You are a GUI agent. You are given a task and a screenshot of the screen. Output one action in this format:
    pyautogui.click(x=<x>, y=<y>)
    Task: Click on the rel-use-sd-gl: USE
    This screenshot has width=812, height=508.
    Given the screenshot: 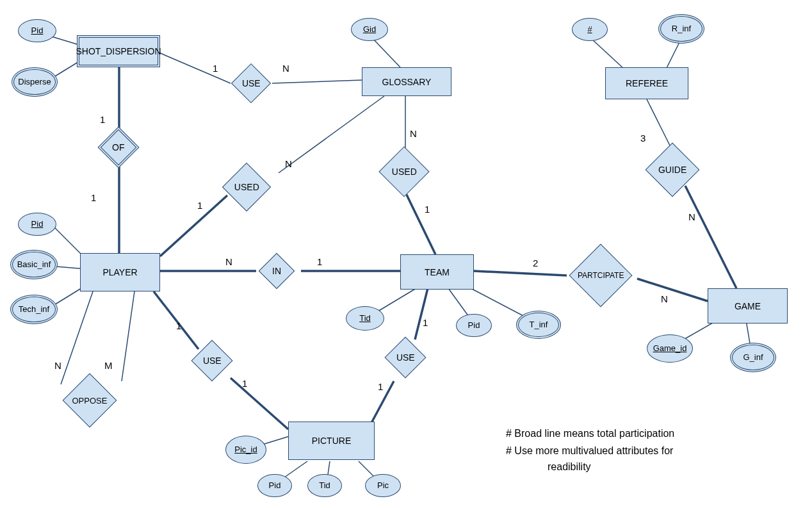 What is the action you would take?
    pyautogui.click(x=251, y=83)
    